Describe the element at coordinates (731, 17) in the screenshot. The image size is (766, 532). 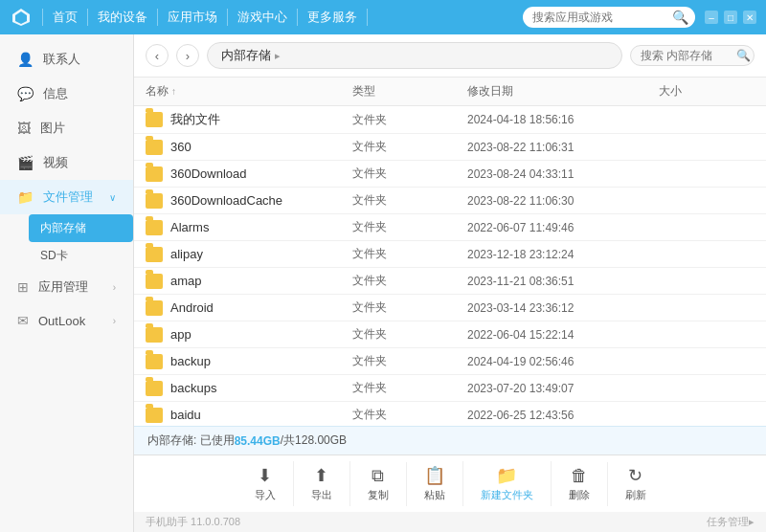
I see `window-controls: – □ ✕` at that location.